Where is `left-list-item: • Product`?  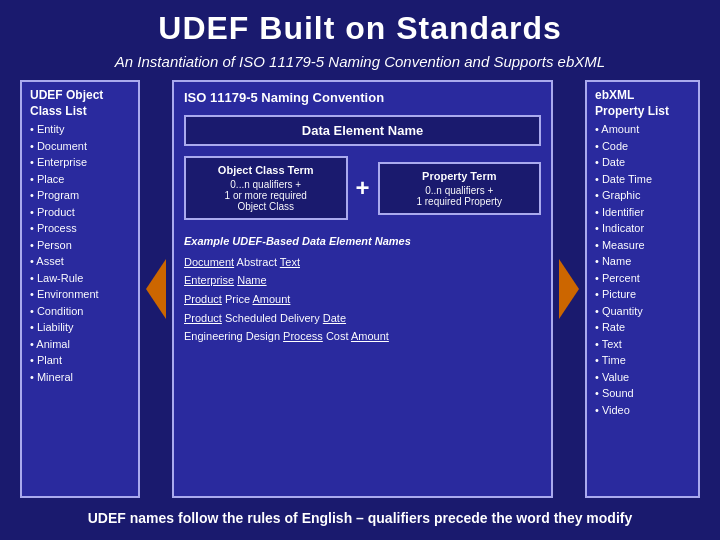 left-list-item: • Product is located at coordinates (80, 212).